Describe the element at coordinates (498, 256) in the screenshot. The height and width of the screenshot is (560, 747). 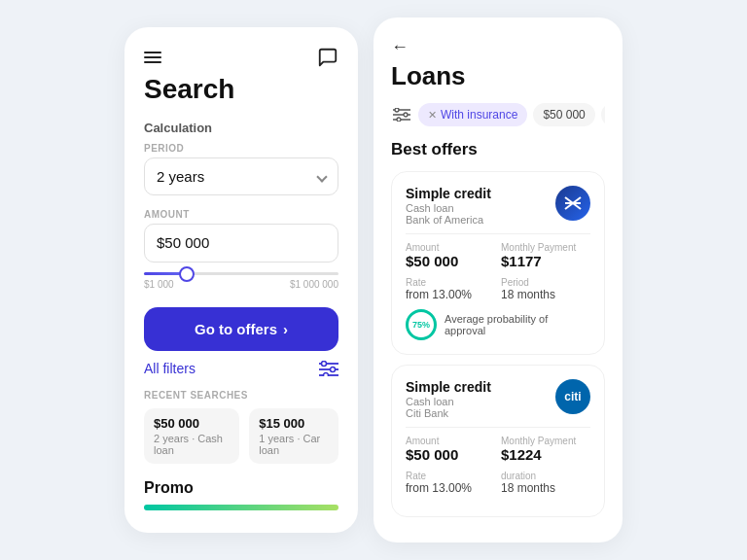
I see `offer-stats-1: Amount $50 000 Monthly Payment $1177` at that location.